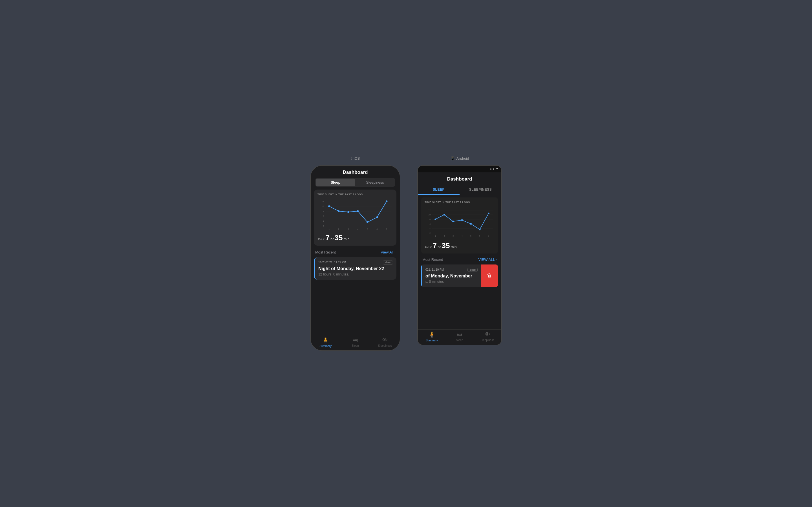  Describe the element at coordinates (432, 337) in the screenshot. I see `android-tabbar-summary: 🧍 Summary` at that location.